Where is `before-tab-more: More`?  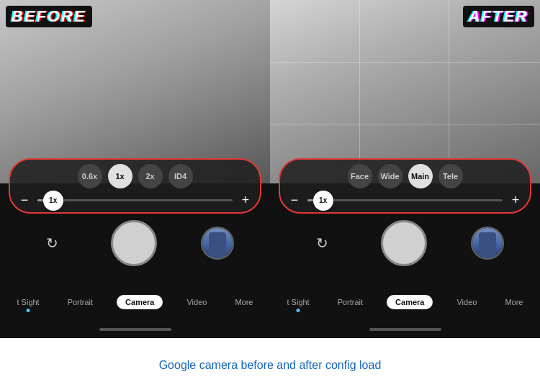
before-tab-more: More is located at coordinates (243, 302).